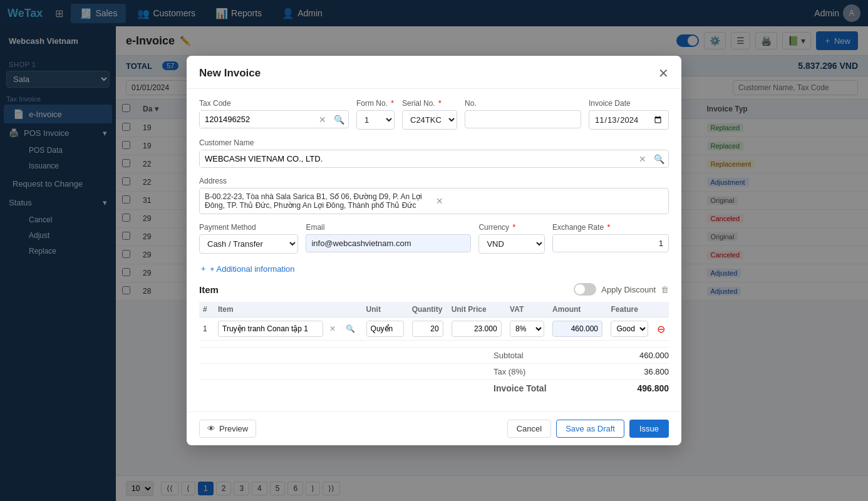 The image size is (868, 501). I want to click on items-table: # Item Unit Quantity Unit Price VAT Amou…, so click(434, 321).